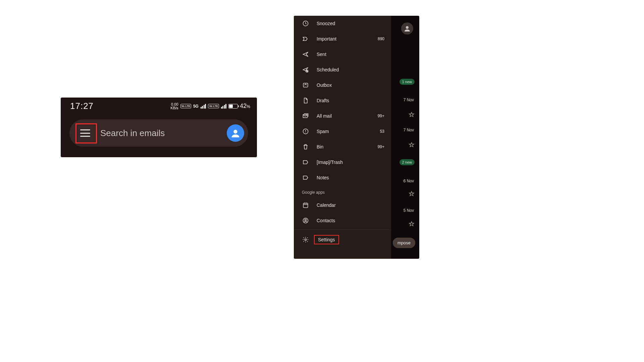 The image size is (644, 362). I want to click on nav-item-important: Important890, so click(342, 39).